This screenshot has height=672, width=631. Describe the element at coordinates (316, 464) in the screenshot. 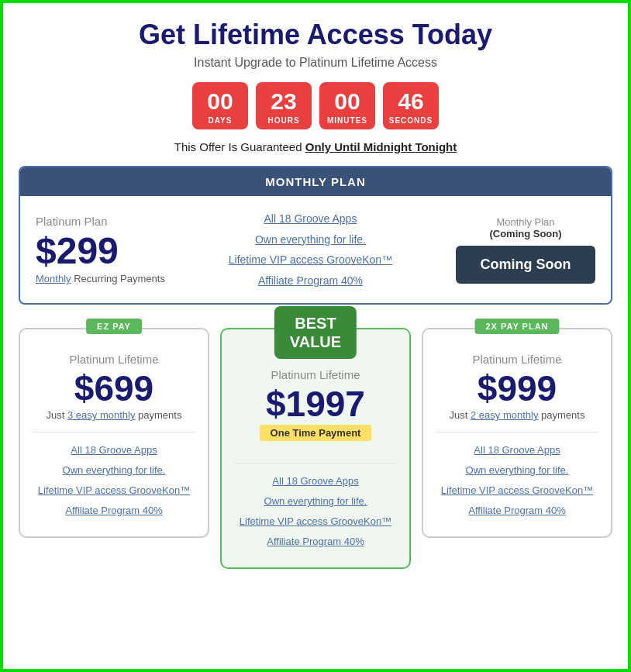

I see `best-value-divider` at that location.